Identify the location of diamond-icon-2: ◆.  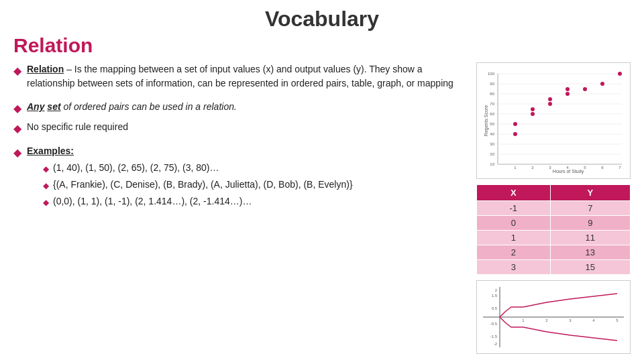
(17, 109).